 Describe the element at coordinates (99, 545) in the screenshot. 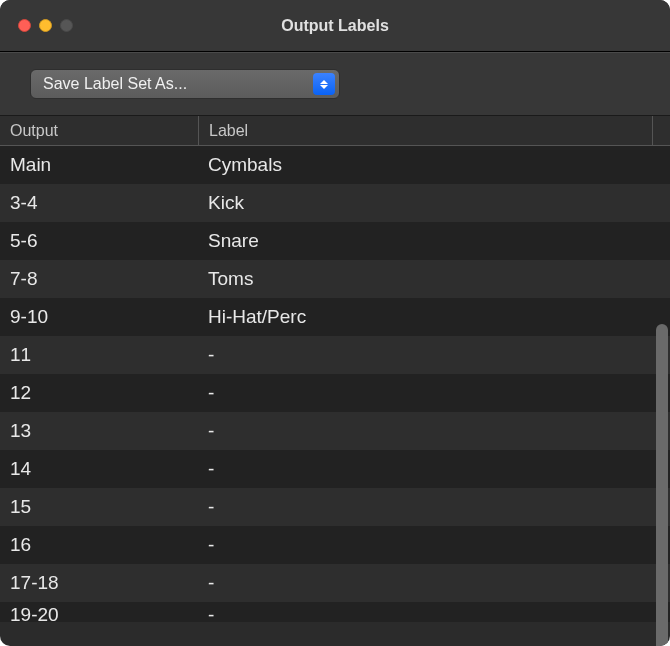

I see `cell-output: 16` at that location.